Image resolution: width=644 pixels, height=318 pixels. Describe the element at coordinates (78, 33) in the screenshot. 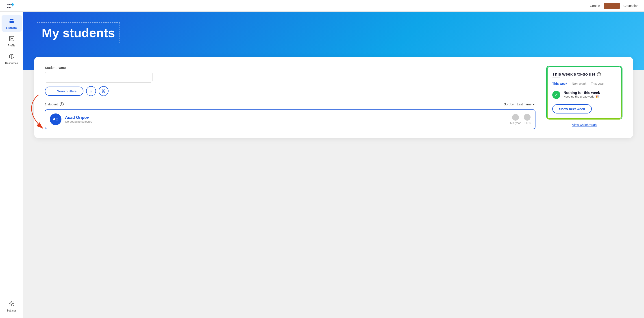

I see `page-title: My students` at that location.